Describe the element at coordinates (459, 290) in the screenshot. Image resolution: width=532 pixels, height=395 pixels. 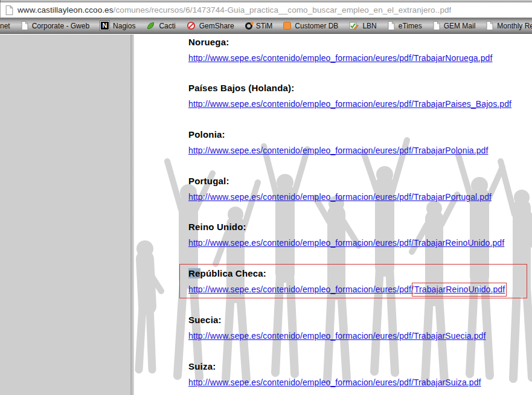
I see `annotated-link-filename: TrabajarReinoUnido.pdf` at that location.